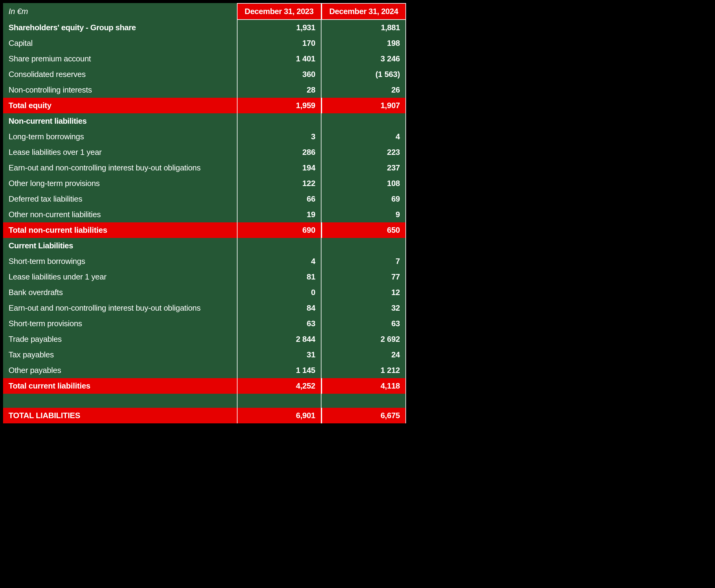  Describe the element at coordinates (204, 401) in the screenshot. I see `table-row` at that location.